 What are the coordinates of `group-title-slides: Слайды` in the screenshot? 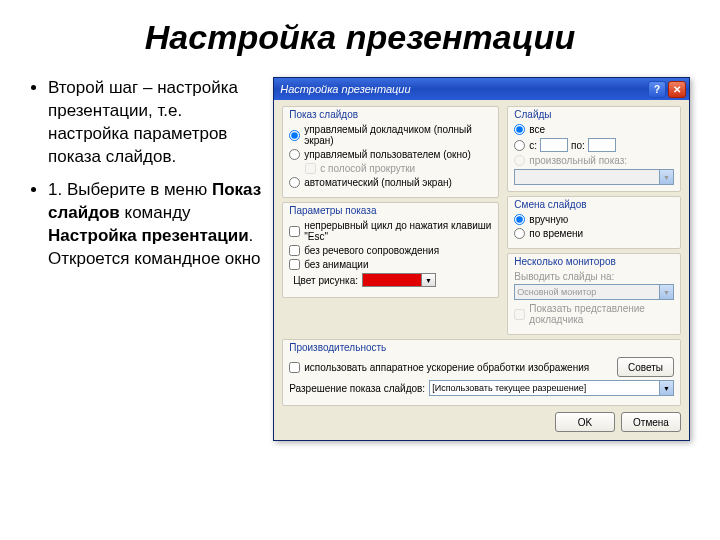 It's located at (594, 114).